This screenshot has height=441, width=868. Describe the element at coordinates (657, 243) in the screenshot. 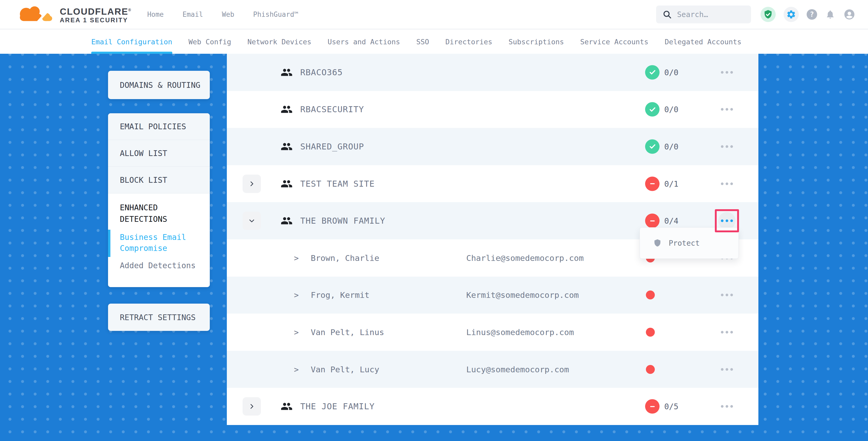

I see `shield-icon` at that location.